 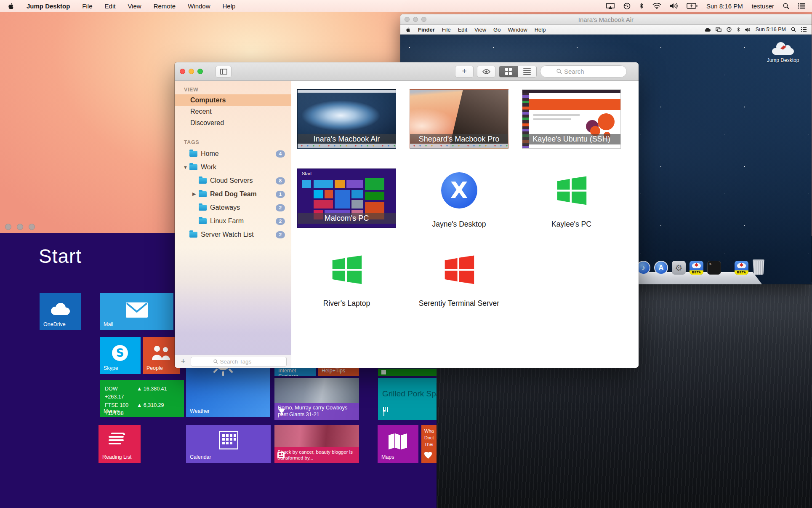 What do you see at coordinates (233, 123) in the screenshot?
I see `sidebar-item-discovered: Discovered` at bounding box center [233, 123].